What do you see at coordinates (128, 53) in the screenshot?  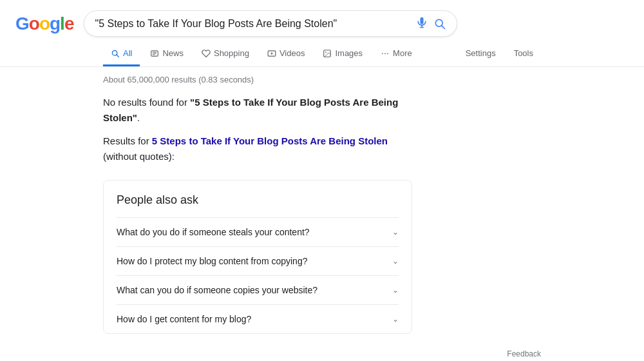 I see `nav-all-label: All` at bounding box center [128, 53].